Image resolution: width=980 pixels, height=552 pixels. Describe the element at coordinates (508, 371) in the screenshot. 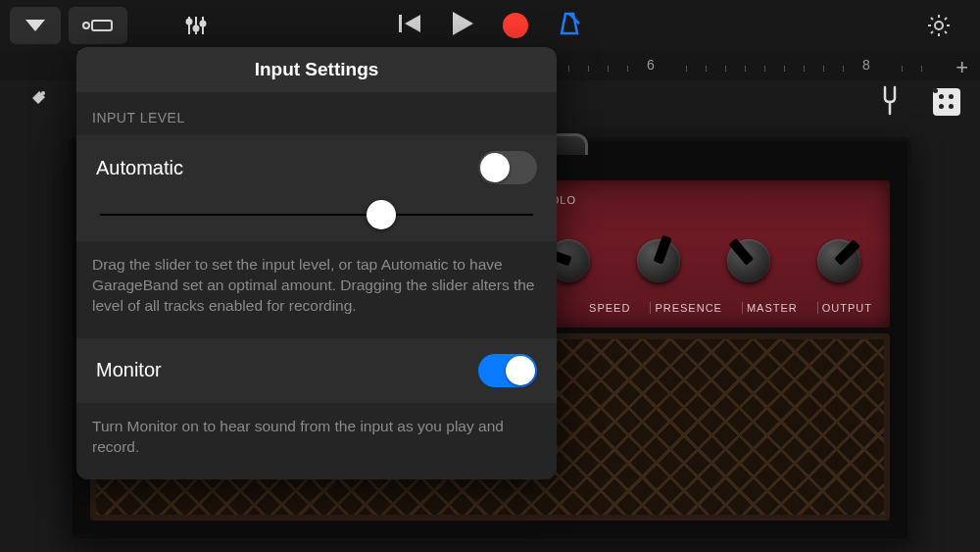

I see `monitor-toggle` at that location.